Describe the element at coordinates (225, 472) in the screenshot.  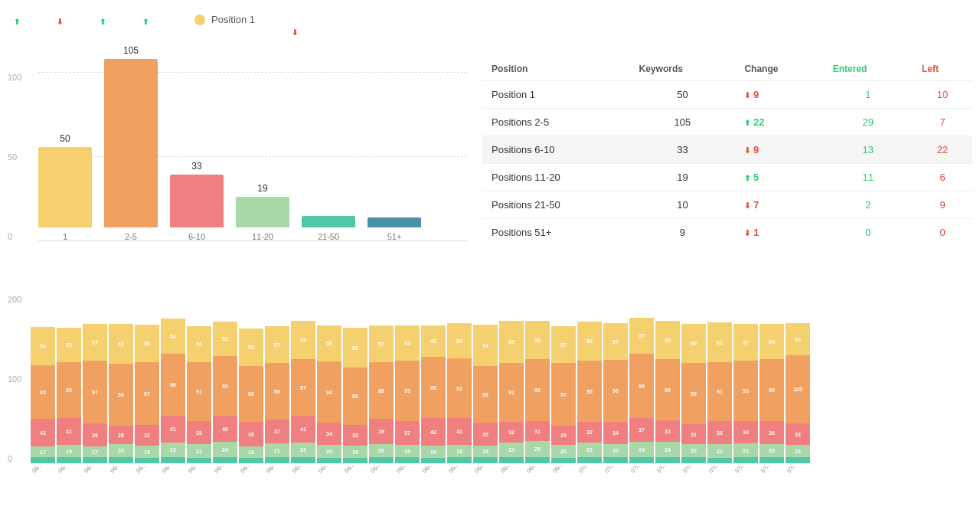
I see `stacked-x-label-wrap: 06/17/2024` at that location.